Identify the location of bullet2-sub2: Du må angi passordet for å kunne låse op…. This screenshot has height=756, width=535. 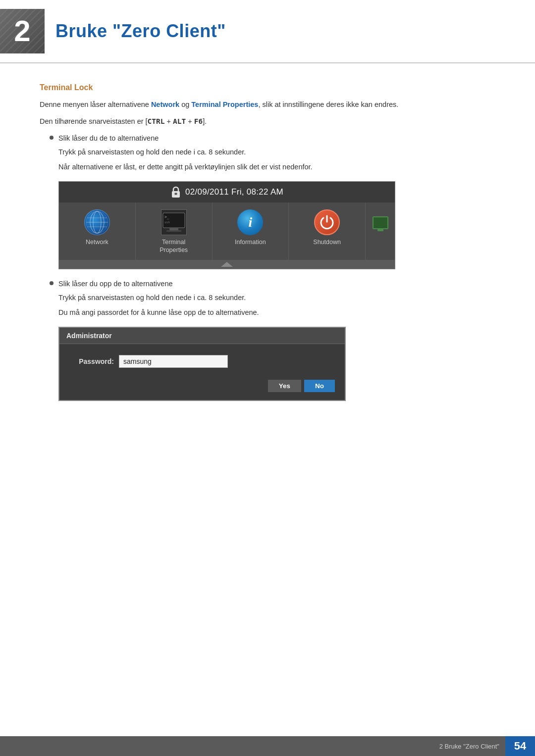
(277, 313).